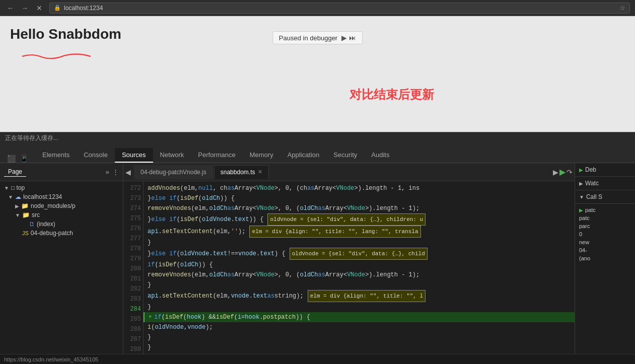 This screenshot has height=364, width=635. Describe the element at coordinates (132, 329) in the screenshot. I see `ln-286: 286` at that location.